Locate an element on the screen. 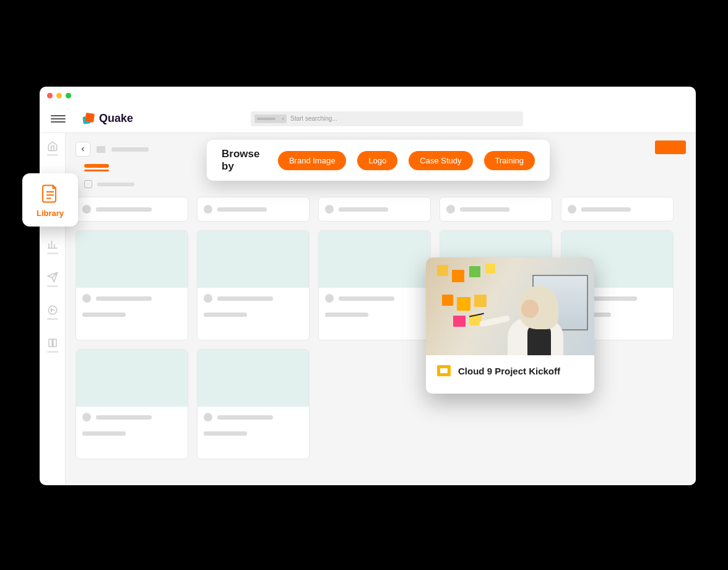  book-icon is located at coordinates (53, 343).